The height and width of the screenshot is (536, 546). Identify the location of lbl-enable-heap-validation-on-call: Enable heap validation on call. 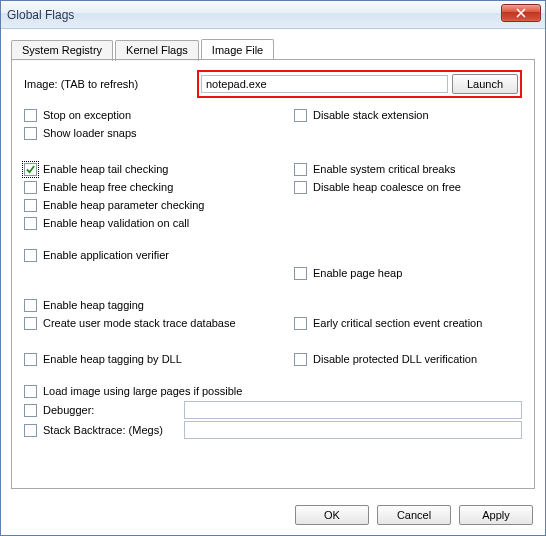
(116, 223).